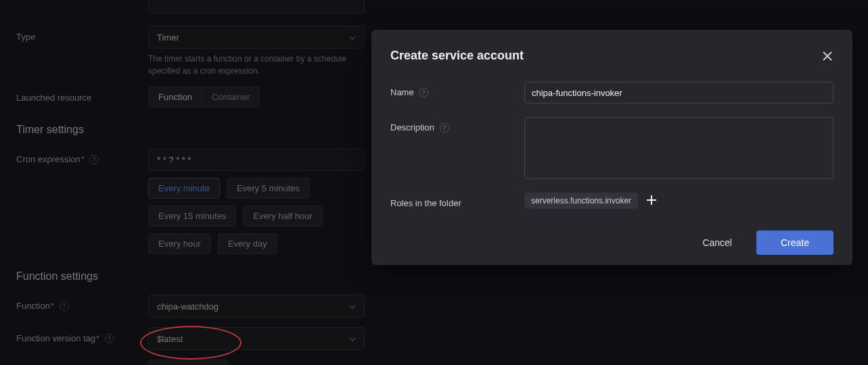 This screenshot has height=365, width=868. I want to click on add-role-icon, so click(652, 201).